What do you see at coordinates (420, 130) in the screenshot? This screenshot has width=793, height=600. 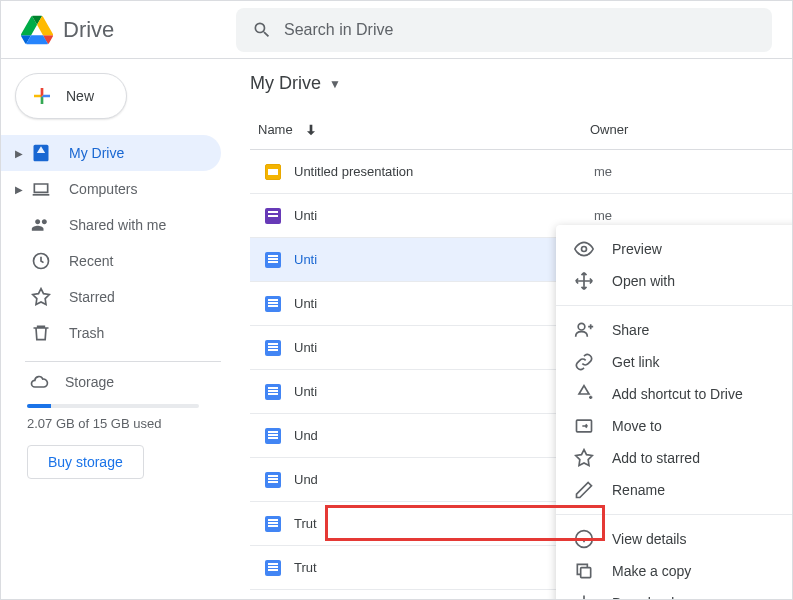 I see `column-name: Name` at bounding box center [420, 130].